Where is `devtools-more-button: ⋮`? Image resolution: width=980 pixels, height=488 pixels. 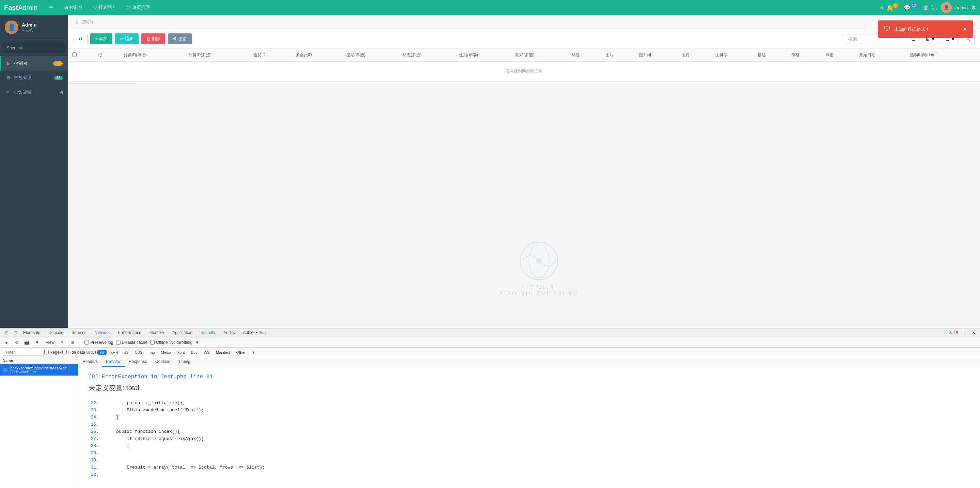
devtools-more-button: ⋮ is located at coordinates (964, 333).